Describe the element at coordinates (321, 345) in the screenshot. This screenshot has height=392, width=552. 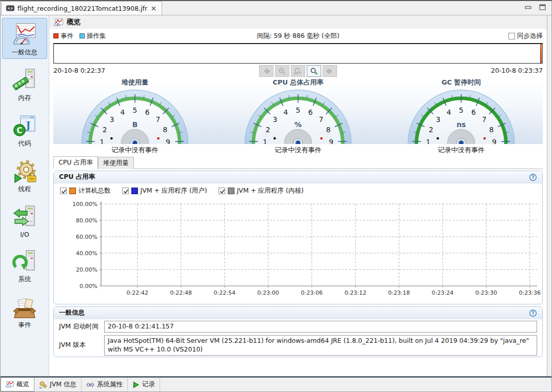
I see `jvm-version-field: Java HotSpot(TM) 64-Bit Server VM (25.22…` at that location.